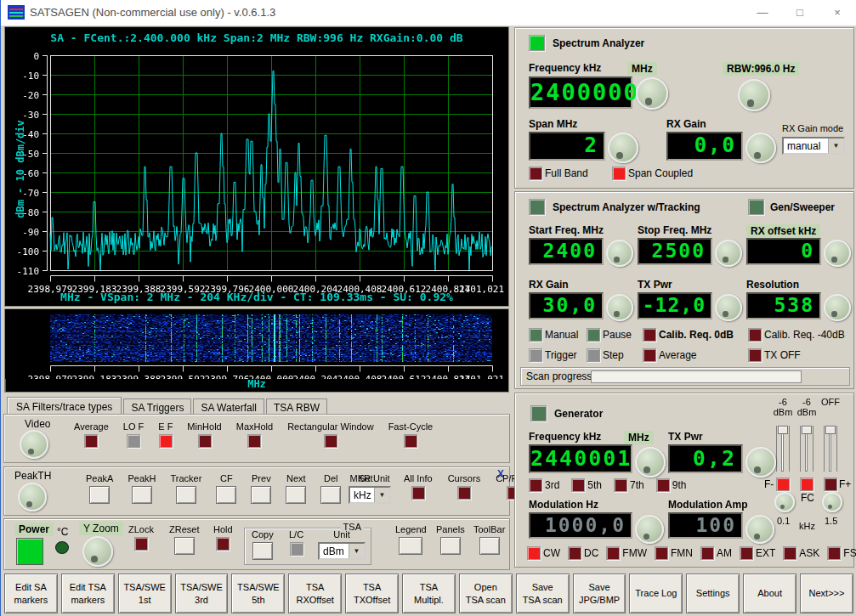 The height and width of the screenshot is (616, 856). What do you see at coordinates (593, 355) in the screenshot?
I see `checkbox-step` at bounding box center [593, 355].